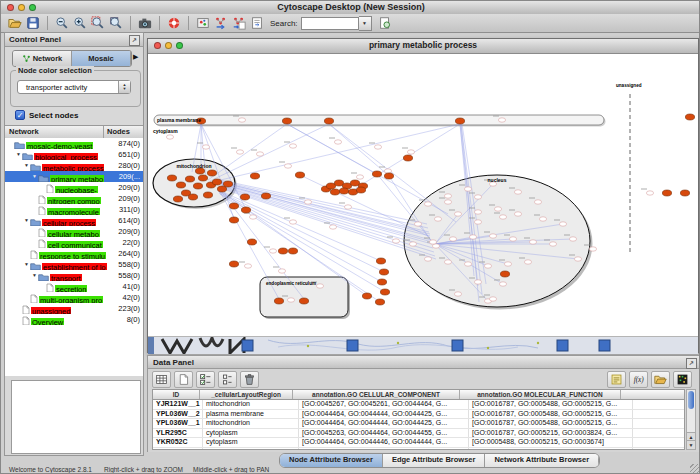 The width and height of the screenshot is (700, 474). What do you see at coordinates (239, 23) in the screenshot?
I see `import-network-file-icon` at bounding box center [239, 23].